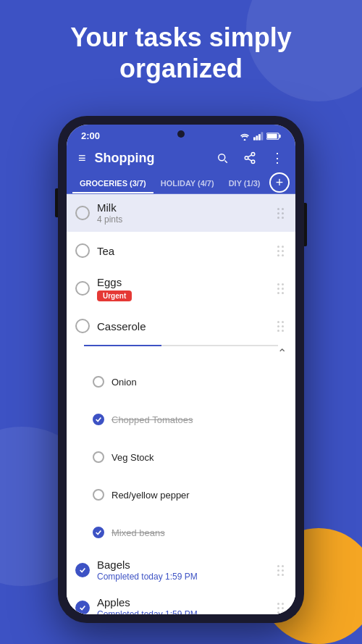 This screenshot has height=644, width=362. Describe the element at coordinates (260, 136) in the screenshot. I see `status-icons` at that location.